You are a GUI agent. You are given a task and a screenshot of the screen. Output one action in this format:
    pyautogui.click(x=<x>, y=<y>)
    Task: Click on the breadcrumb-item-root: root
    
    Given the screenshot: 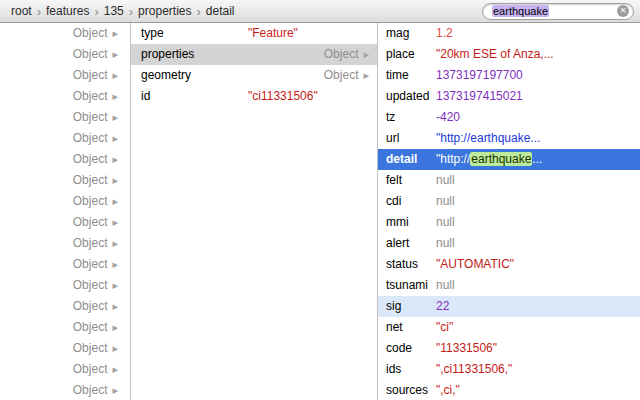 What is the action you would take?
    pyautogui.click(x=22, y=11)
    